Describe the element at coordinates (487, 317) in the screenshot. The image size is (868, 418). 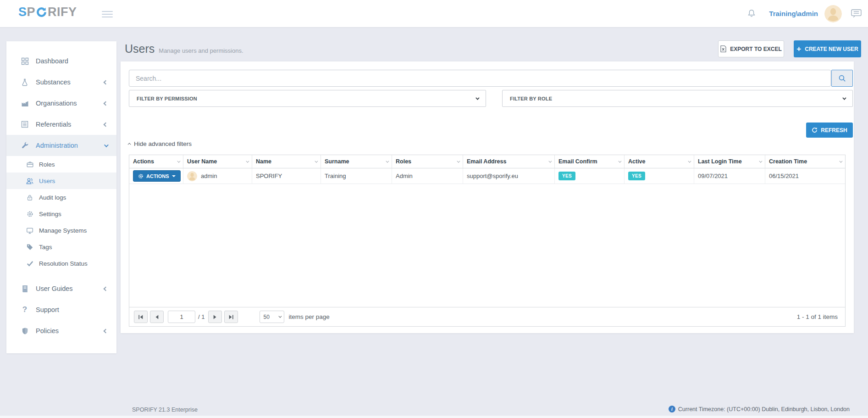
I see `pagination-bar: / 1 50 items per page 1 - 1 of 1 items` at that location.